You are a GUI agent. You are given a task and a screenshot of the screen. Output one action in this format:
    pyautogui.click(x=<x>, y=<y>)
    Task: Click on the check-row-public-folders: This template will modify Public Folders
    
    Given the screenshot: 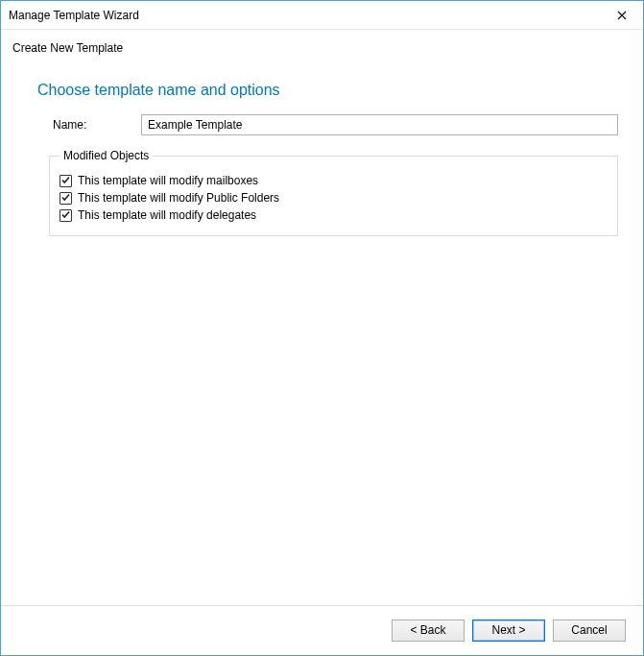 What is the action you would take?
    pyautogui.click(x=334, y=198)
    